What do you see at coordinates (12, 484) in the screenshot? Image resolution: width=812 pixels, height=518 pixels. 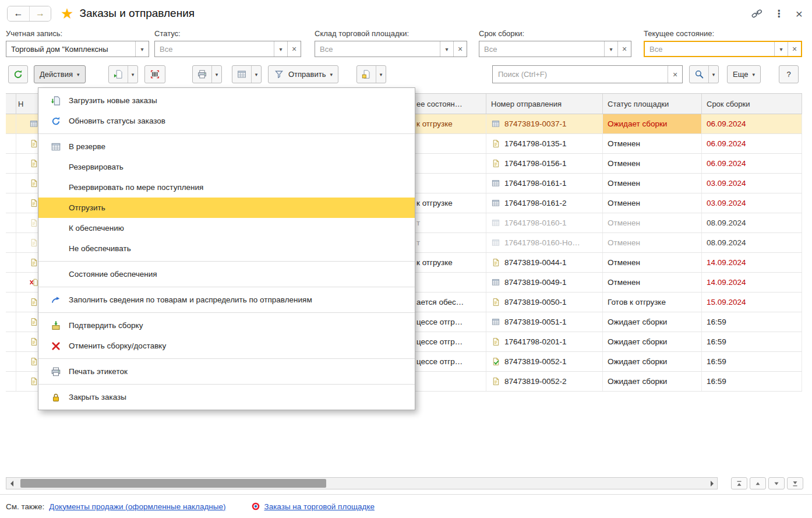 I see `scroll-left-arrow` at bounding box center [12, 484].